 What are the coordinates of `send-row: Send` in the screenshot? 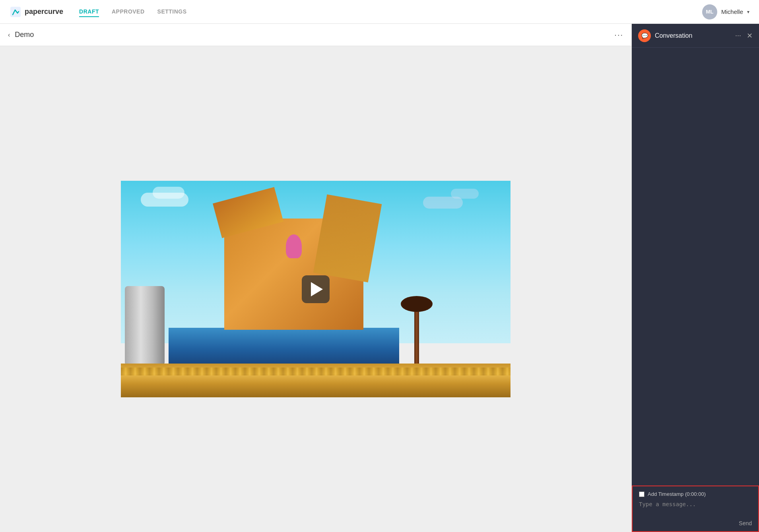 It's located at (695, 523).